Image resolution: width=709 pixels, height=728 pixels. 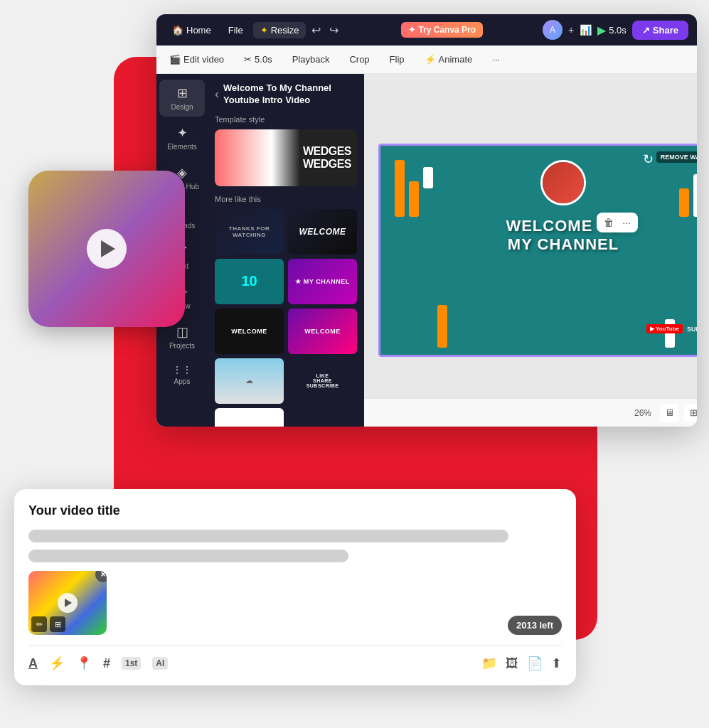 What do you see at coordinates (669, 413) in the screenshot?
I see `monitor-icon: 🖥` at bounding box center [669, 413].